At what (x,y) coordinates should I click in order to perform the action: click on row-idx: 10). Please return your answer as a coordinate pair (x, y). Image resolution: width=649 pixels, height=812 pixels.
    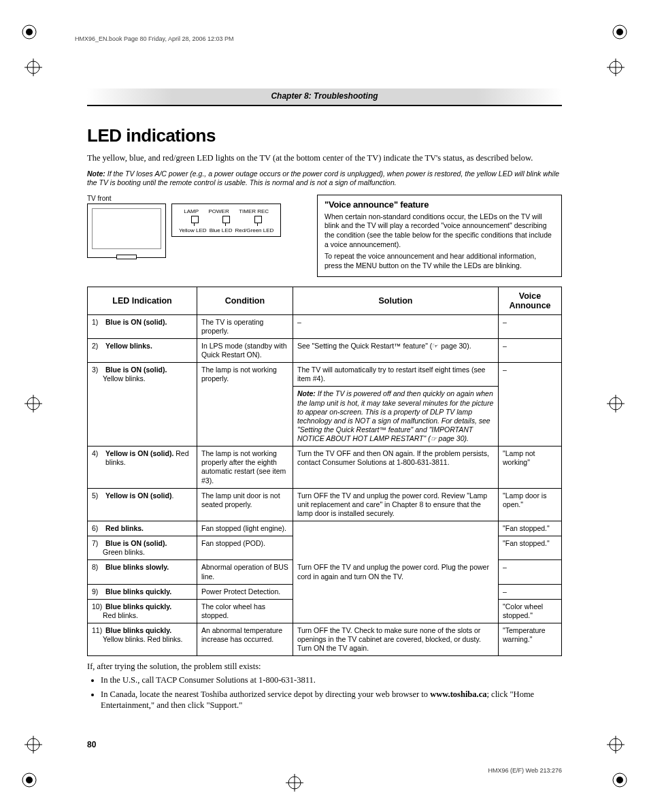
    Looking at the image, I should click on (97, 607).